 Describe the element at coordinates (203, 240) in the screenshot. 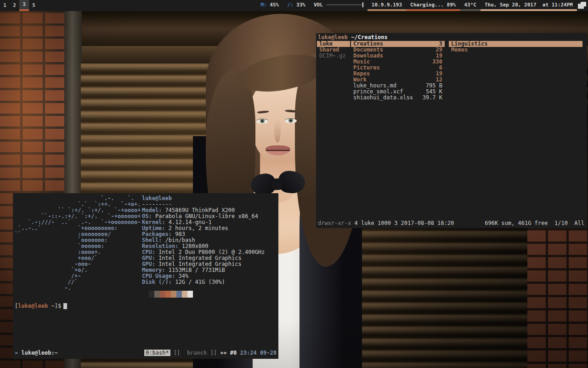

I see `neofetch-info: luke@leeb---------Model: 745869U ThinkPa…` at that location.